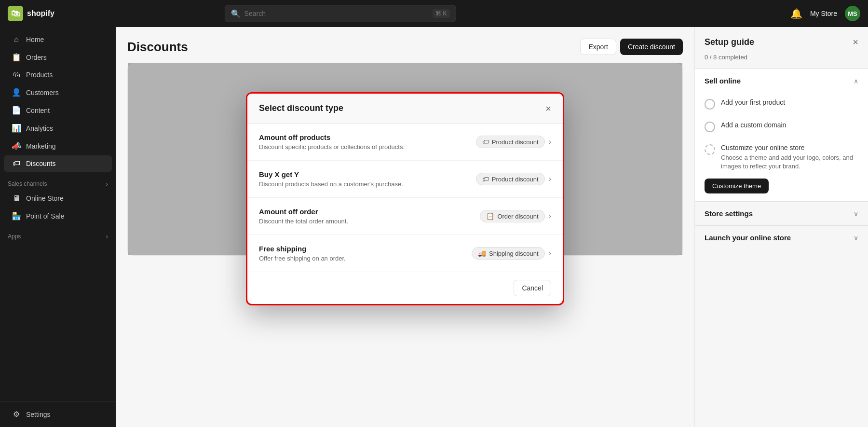 The image size is (868, 427). Describe the element at coordinates (405, 216) in the screenshot. I see `option-amount-off-order: Amount off order Discount the total orde…` at that location.